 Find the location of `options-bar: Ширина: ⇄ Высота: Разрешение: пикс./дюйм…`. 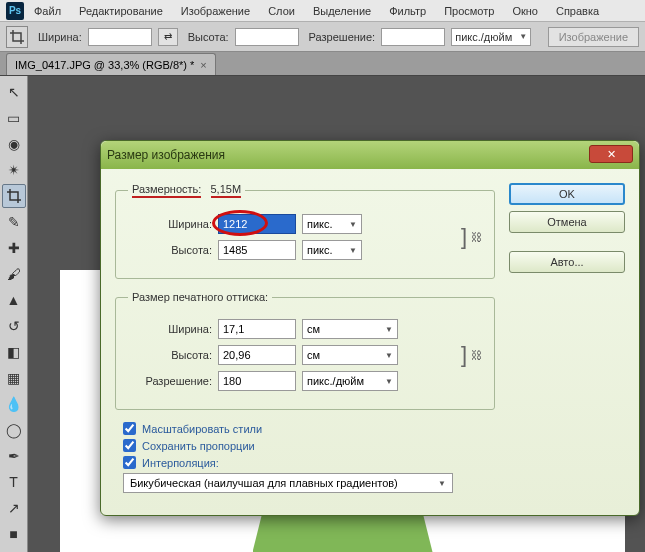

options-bar: Ширина: ⇄ Высота: Разрешение: пикс./дюйм… is located at coordinates (322, 37).